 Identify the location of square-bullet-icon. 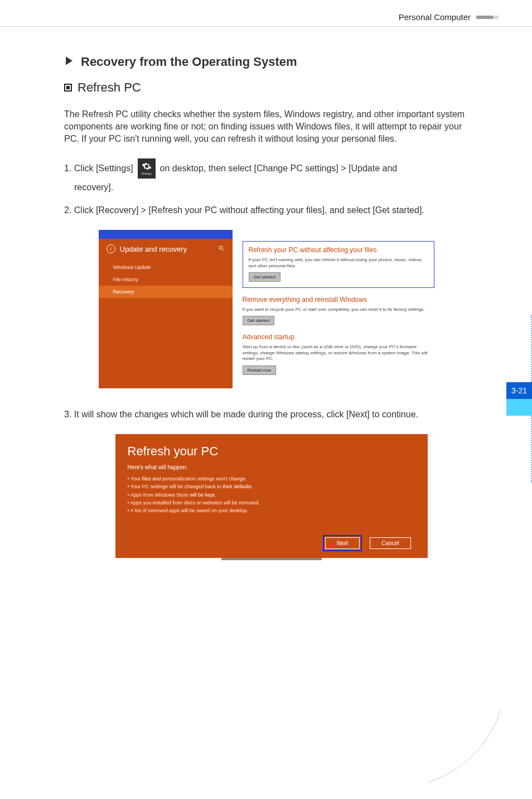
(68, 88).